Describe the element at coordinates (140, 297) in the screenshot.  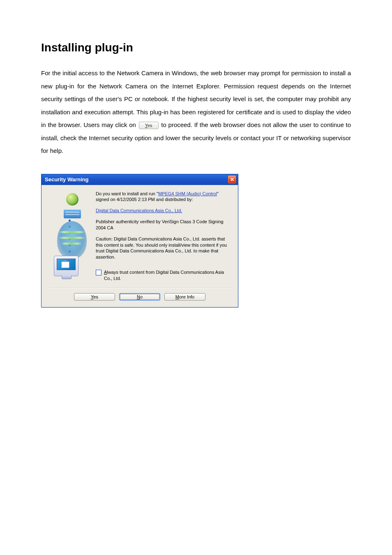
I see `no-button: No` at that location.